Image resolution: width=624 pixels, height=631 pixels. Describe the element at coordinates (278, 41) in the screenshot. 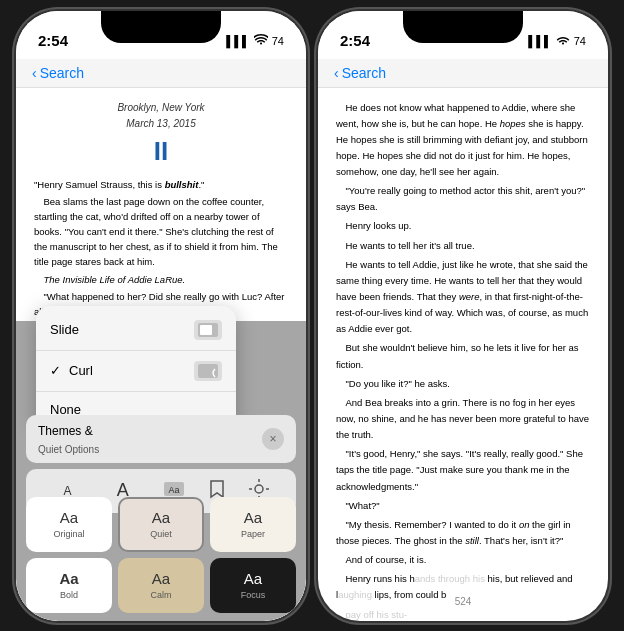

I see `battery-icon: 74` at that location.